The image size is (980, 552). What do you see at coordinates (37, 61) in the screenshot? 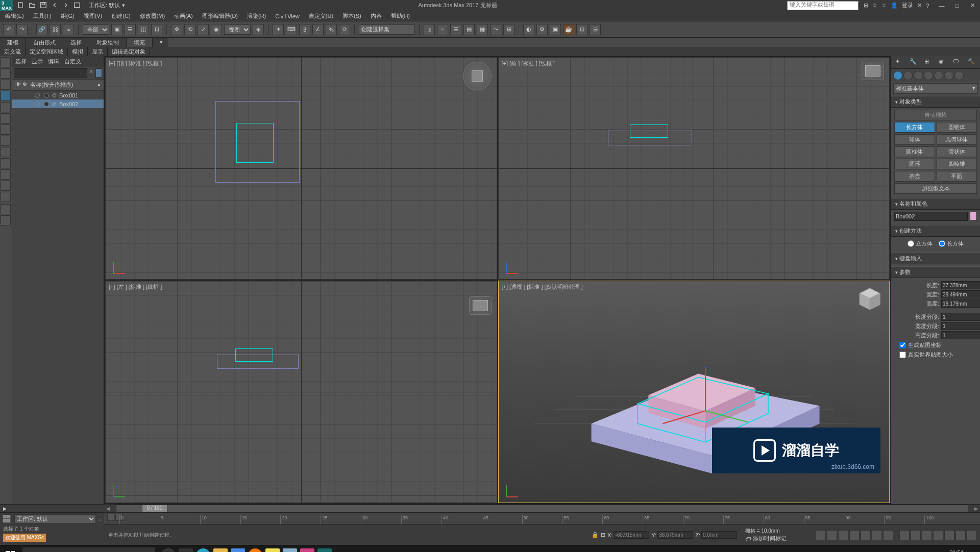
I see `se-menu-display: 显示` at bounding box center [37, 61].